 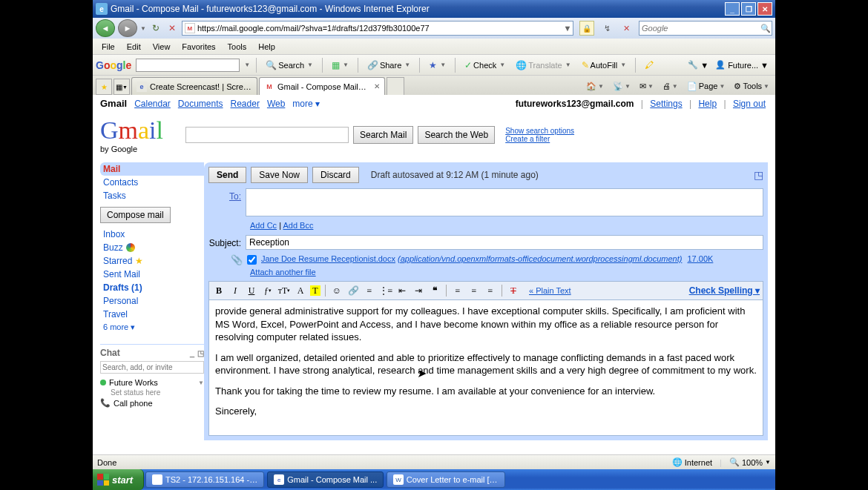 What do you see at coordinates (284, 291) in the screenshot?
I see `size-button: тT▾` at bounding box center [284, 291].